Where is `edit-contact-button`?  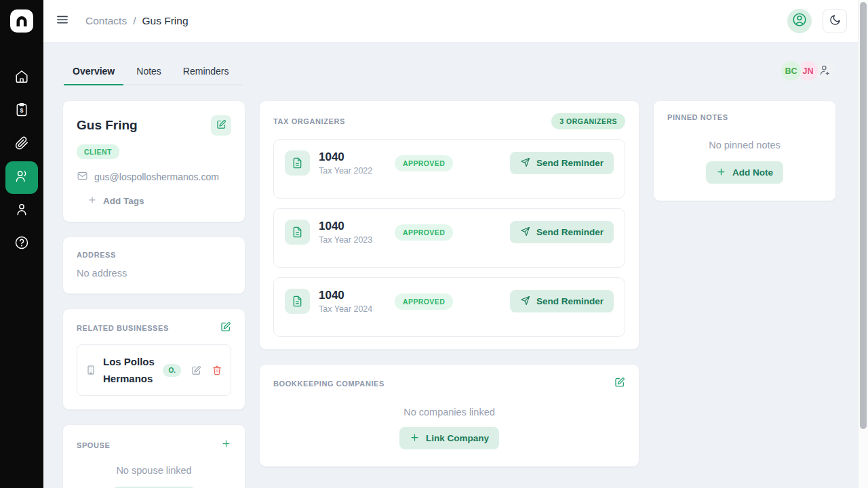
edit-contact-button is located at coordinates (221, 125).